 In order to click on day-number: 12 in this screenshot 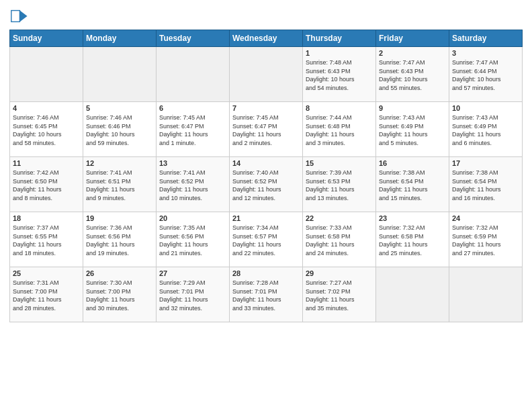, I will do `click(120, 163)`.